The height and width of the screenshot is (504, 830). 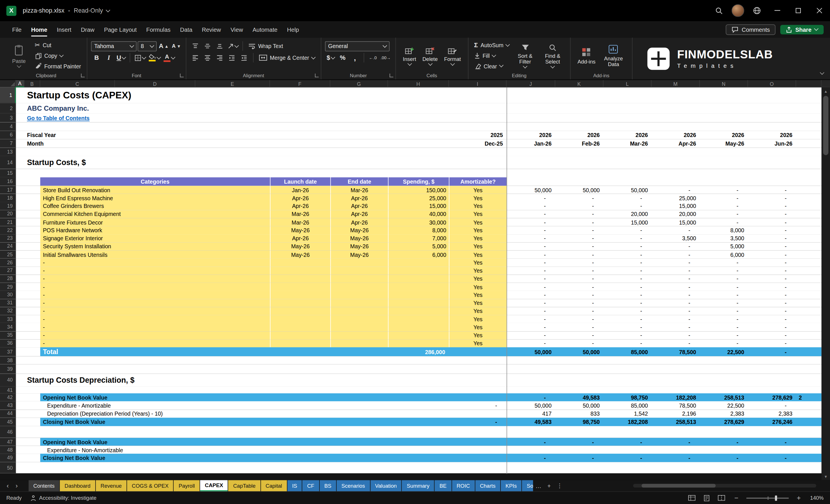 What do you see at coordinates (300, 182) in the screenshot?
I see `cell-F16: Launch date` at bounding box center [300, 182].